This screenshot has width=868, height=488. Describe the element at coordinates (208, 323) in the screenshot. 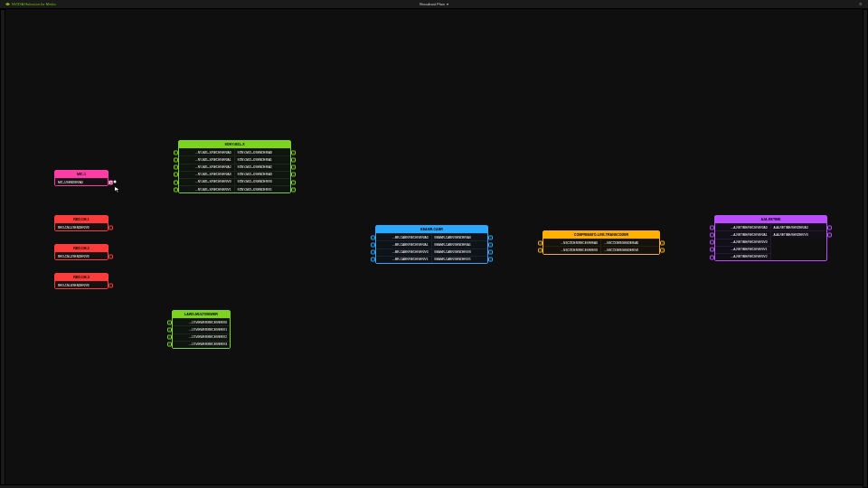

I see `port-label: …LTIVIEWER/RECEIVER/V0` at that location.